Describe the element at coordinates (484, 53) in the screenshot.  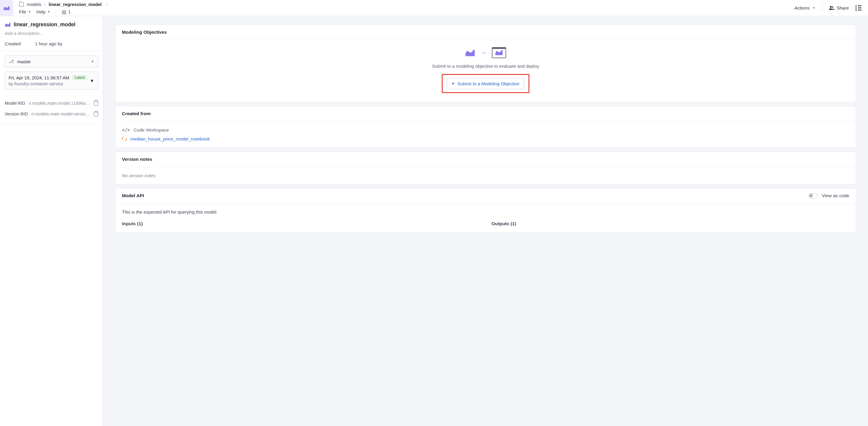
I see `arrow-right-icon: →` at that location.